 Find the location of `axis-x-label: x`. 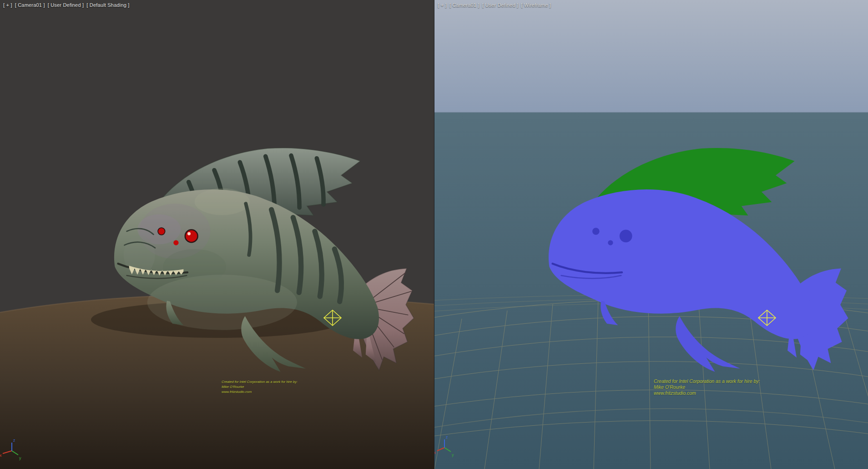

axis-x-label: x is located at coordinates (1, 455).